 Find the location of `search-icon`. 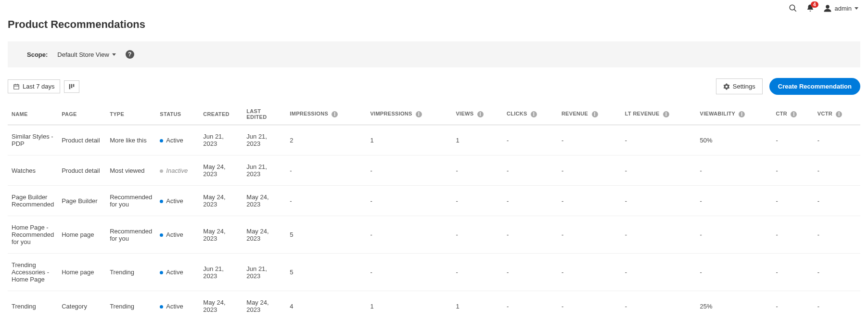

search-icon is located at coordinates (793, 8).